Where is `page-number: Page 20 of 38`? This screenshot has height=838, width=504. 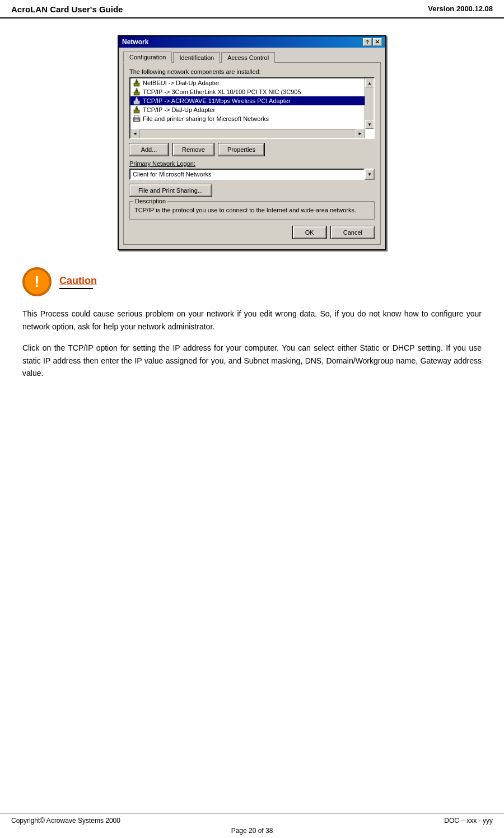
page-number: Page 20 of 38 is located at coordinates (252, 831).